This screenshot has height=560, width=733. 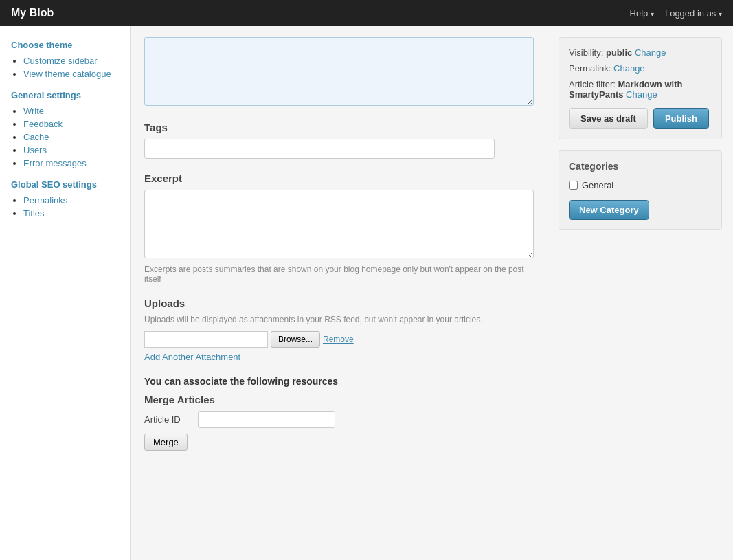 What do you see at coordinates (339, 422) in the screenshot?
I see `merge-articles-section: Merge Articles Article ID Merge` at bounding box center [339, 422].